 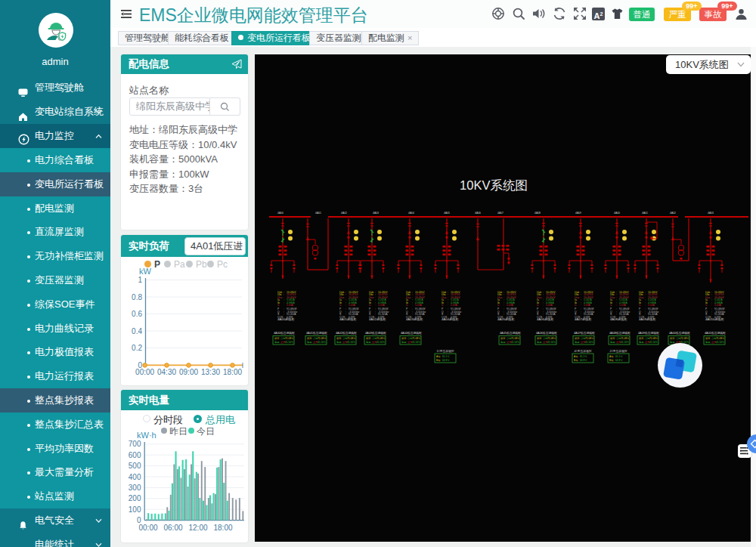 I want to click on svg-text: 1#变压器温控, so click(x=445, y=351).